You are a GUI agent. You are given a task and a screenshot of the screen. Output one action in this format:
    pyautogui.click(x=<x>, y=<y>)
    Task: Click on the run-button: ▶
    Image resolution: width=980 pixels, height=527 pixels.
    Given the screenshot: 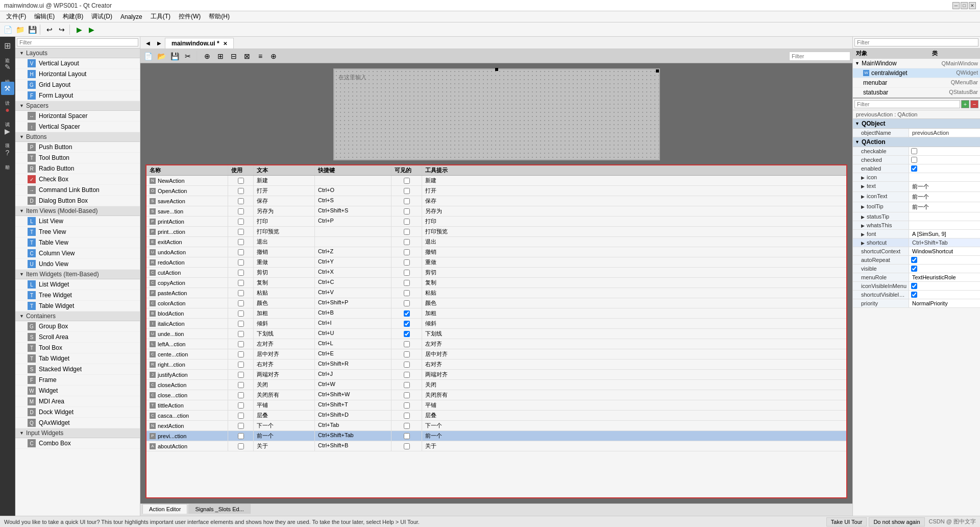 What is the action you would take?
    pyautogui.click(x=79, y=30)
    